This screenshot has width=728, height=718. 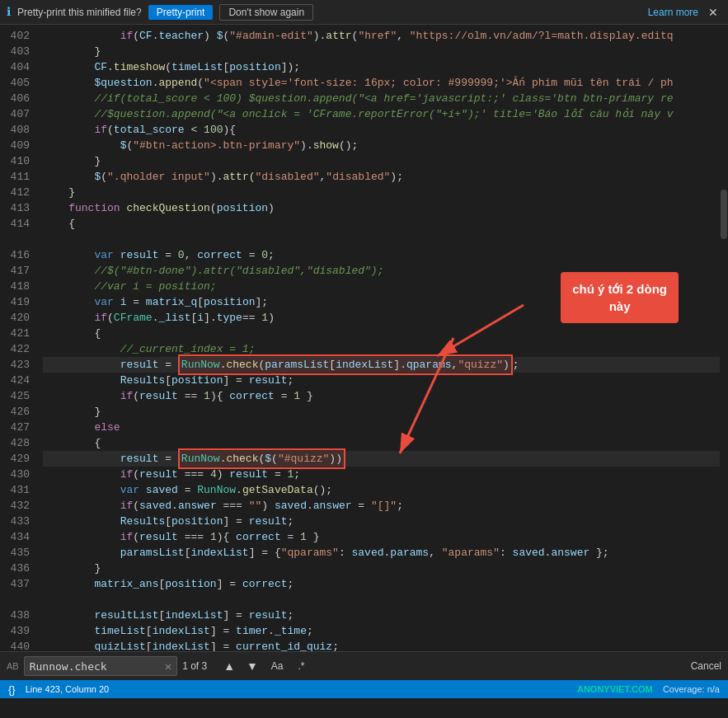 What do you see at coordinates (101, 666) in the screenshot?
I see `search-input-wrapper: ✕` at bounding box center [101, 666].